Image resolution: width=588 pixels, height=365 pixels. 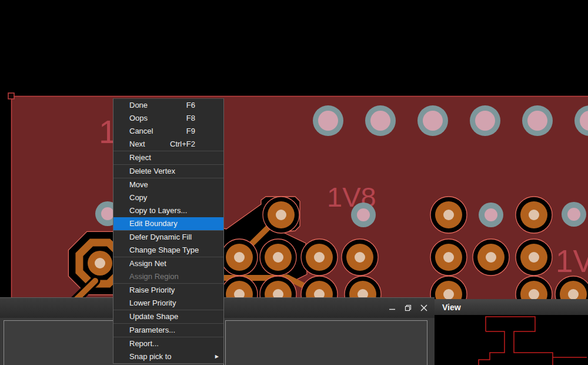 I want to click on menu-item-label: Report..., so click(x=144, y=344).